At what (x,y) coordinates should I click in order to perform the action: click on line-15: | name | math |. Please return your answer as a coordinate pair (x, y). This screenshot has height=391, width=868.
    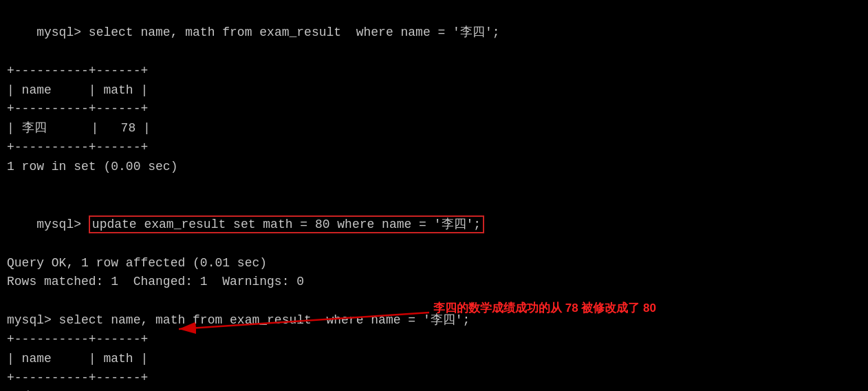
    Looking at the image, I should click on (434, 359).